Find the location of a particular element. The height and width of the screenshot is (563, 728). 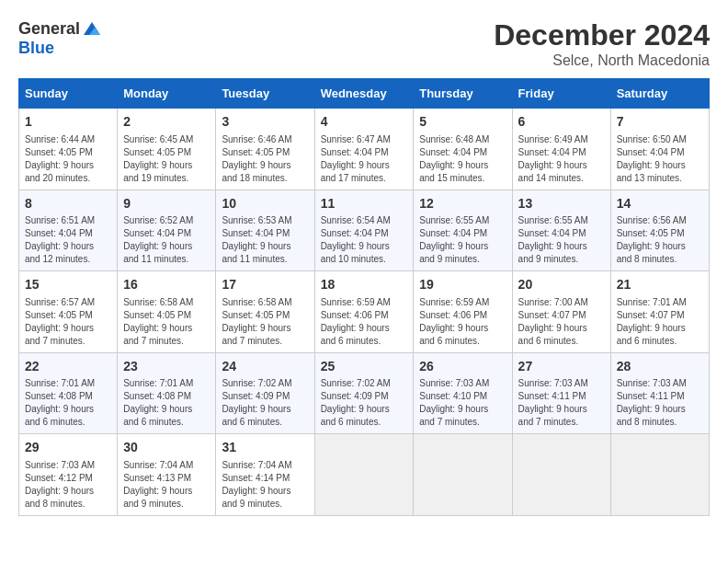

day-info: Sunrise: 6:57 AMSunset: 4:05 PMDaylight:… is located at coordinates (68, 322).